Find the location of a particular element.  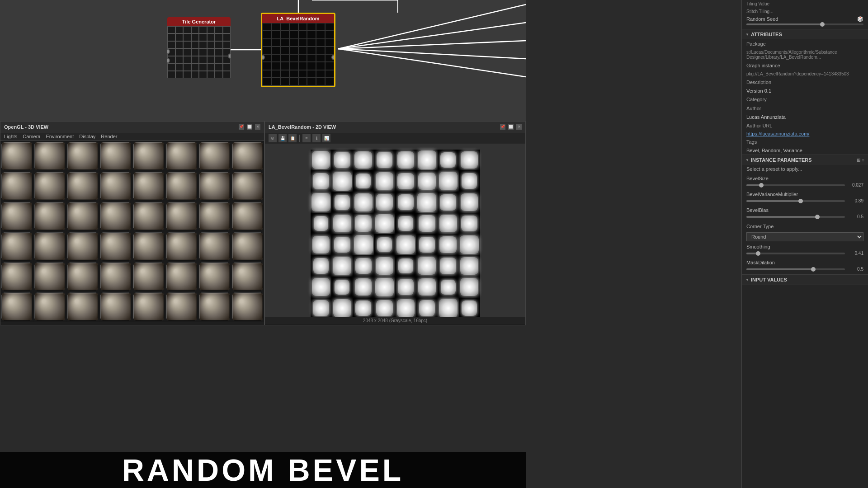

bevel-bias-thumb is located at coordinates (817, 217).